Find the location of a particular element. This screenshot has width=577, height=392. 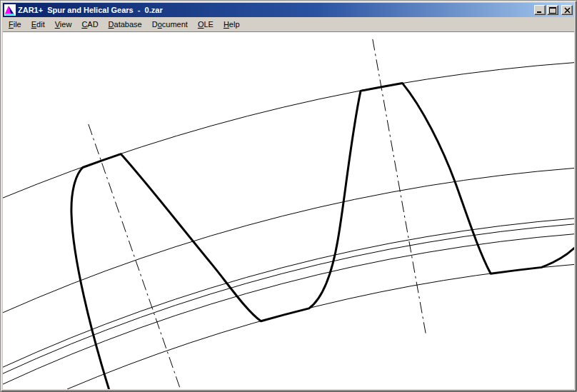

menu-item-help: Help is located at coordinates (231, 24).